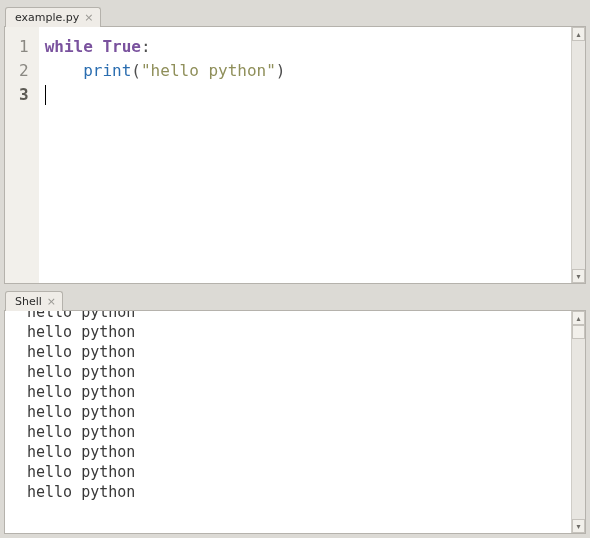  Describe the element at coordinates (578, 155) in the screenshot. I see `editor-scrollbar: ▴ ▾` at that location.